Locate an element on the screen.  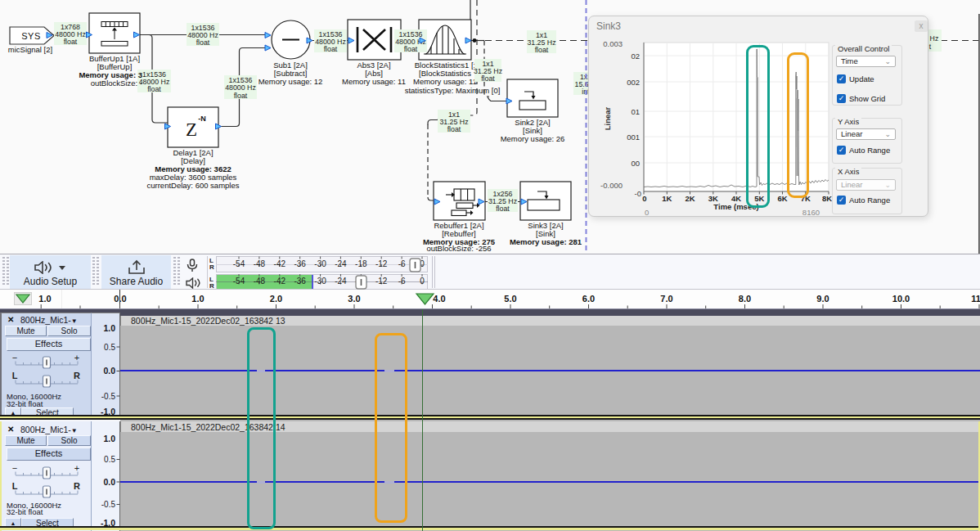
svg-text: Memory usage: 281 is located at coordinates (546, 242).